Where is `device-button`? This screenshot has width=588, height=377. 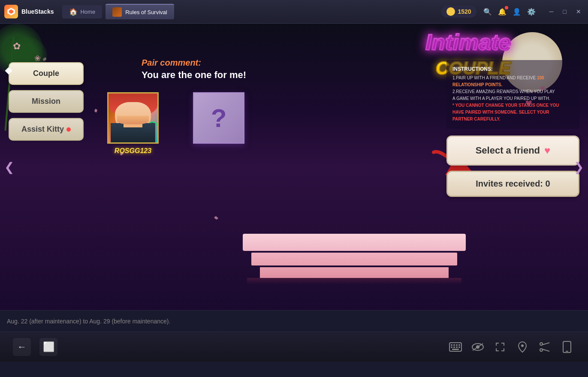
device-button is located at coordinates (567, 347).